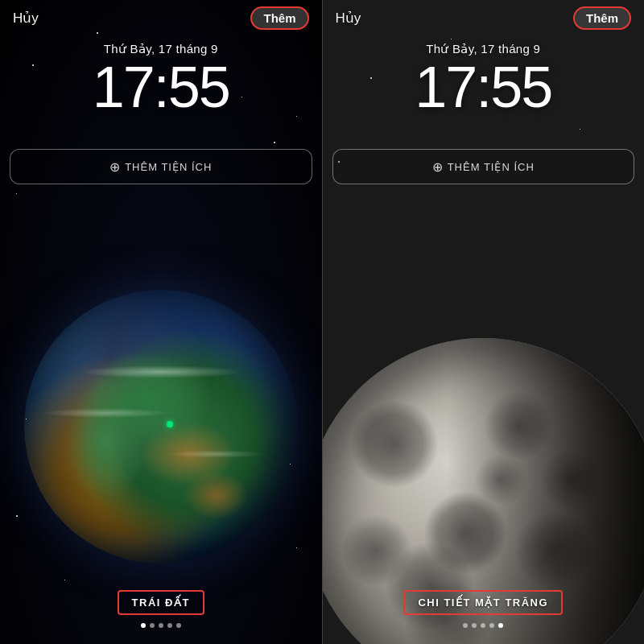  Describe the element at coordinates (161, 18) in the screenshot. I see `top-bar-left: Hủy Thêm` at that location.